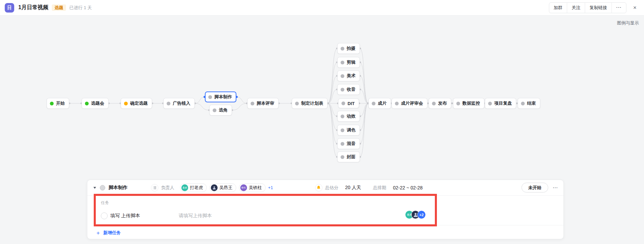 The width and height of the screenshot is (644, 244). Describe the element at coordinates (440, 103) in the screenshot. I see `flow-node-publish: 发布` at that location.